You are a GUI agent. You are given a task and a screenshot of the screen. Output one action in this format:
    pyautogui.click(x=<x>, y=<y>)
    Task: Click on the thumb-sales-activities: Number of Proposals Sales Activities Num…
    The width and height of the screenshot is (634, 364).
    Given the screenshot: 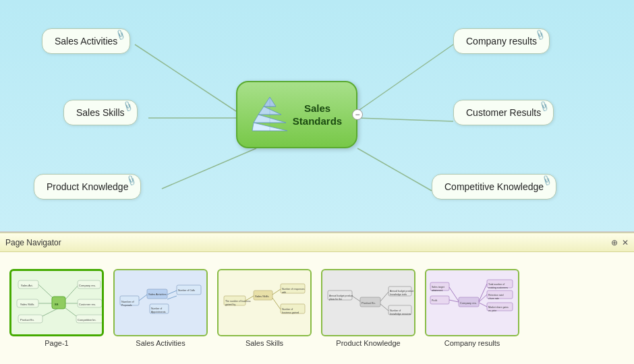 What is the action you would take?
    pyautogui.click(x=161, y=308)
    